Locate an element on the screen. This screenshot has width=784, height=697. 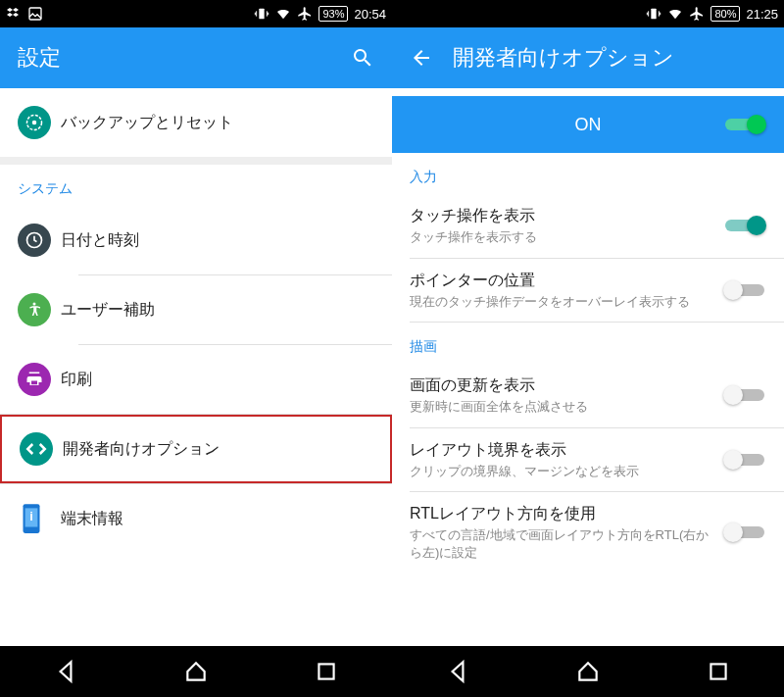
list-item-about: i 端末情報 is located at coordinates (196, 519).